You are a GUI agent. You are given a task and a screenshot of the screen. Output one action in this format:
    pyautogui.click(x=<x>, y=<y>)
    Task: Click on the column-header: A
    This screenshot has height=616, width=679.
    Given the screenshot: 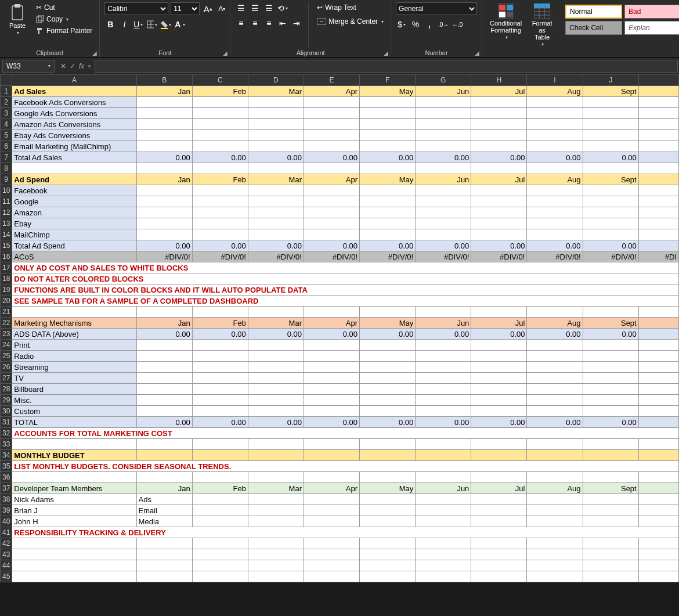 What is the action you would take?
    pyautogui.click(x=74, y=80)
    